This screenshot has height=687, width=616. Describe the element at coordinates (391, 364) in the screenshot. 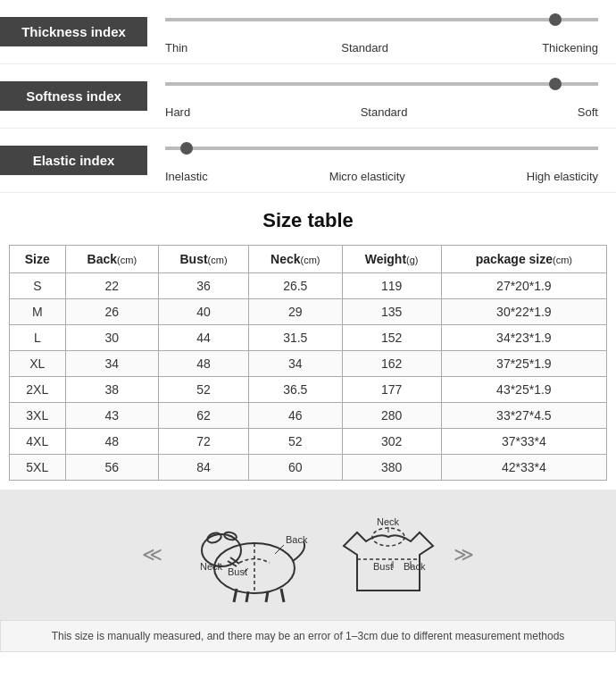

I see `table-cell: 162` at that location.